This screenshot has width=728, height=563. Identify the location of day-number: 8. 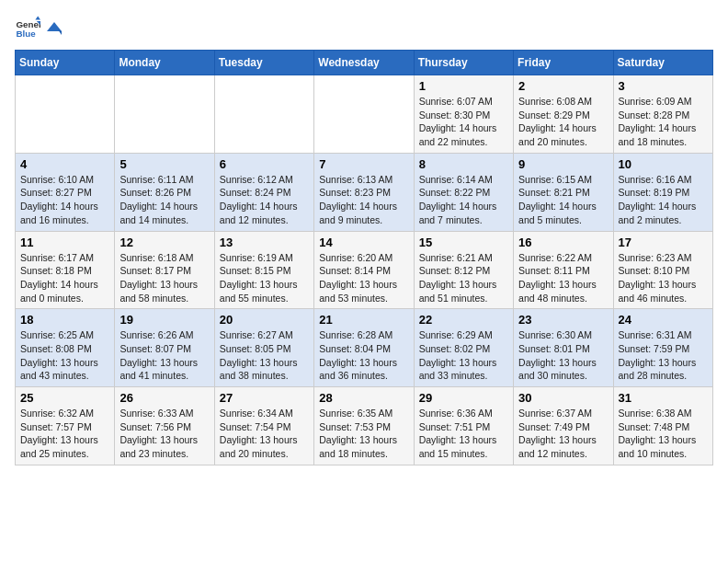
(463, 164).